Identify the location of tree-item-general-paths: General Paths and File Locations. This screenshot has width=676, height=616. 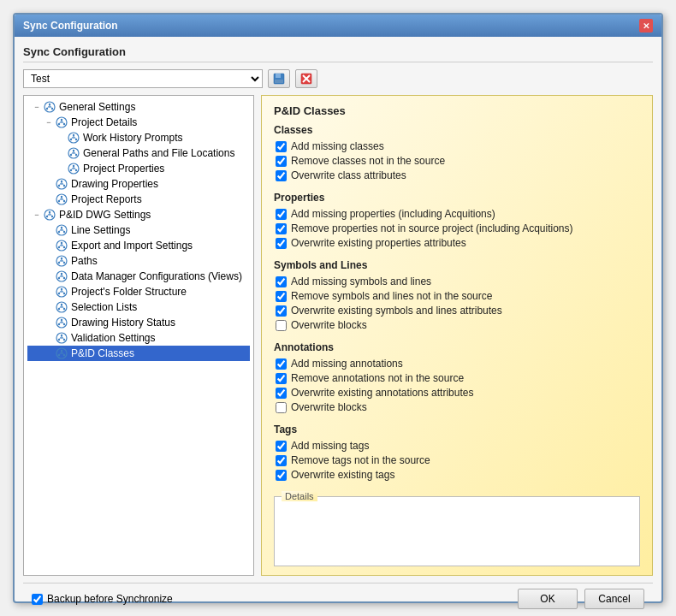
(139, 153).